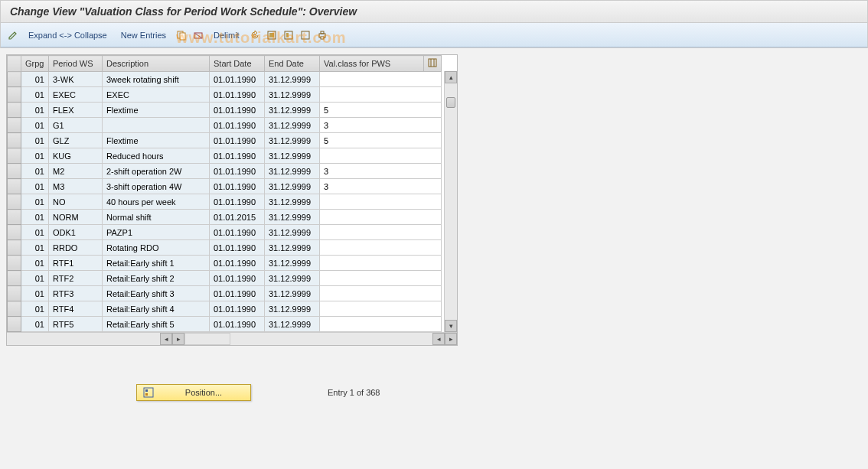  I want to click on select-all-icon, so click(272, 35).